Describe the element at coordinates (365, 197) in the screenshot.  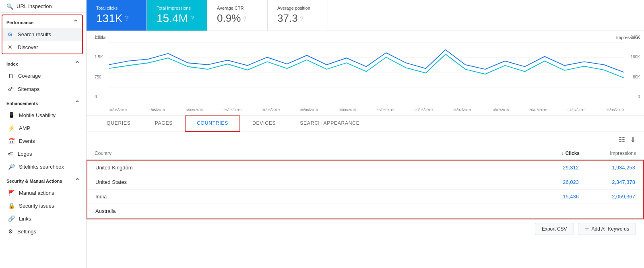
I see `table-row: India 15,436 2,059,367` at that location.